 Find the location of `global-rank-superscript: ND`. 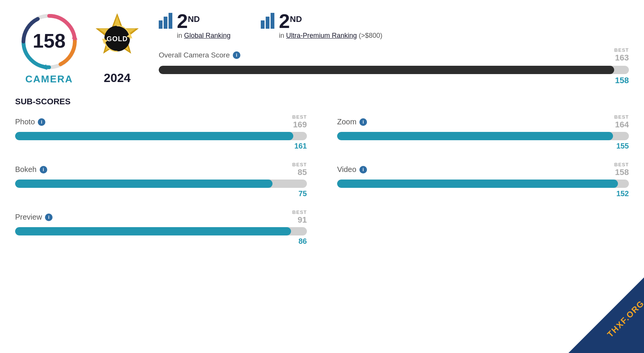

global-rank-superscript: ND is located at coordinates (194, 19).